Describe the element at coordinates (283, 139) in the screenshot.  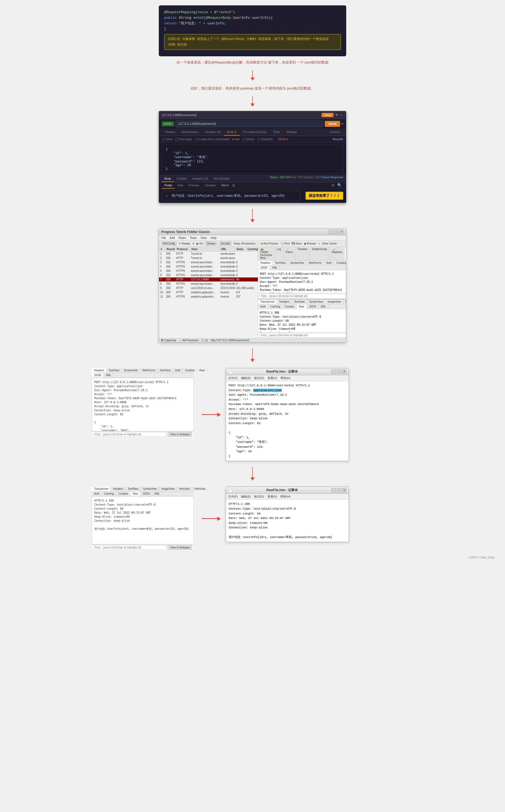
I see `format-dropdown: JSON ▾` at that location.